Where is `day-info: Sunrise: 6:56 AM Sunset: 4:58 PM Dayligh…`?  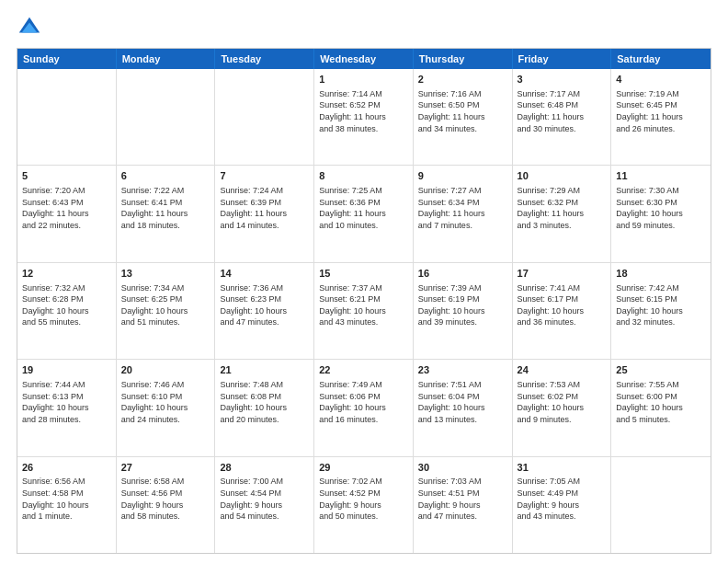
day-info: Sunrise: 6:56 AM Sunset: 4:58 PM Dayligh… is located at coordinates (66, 499).